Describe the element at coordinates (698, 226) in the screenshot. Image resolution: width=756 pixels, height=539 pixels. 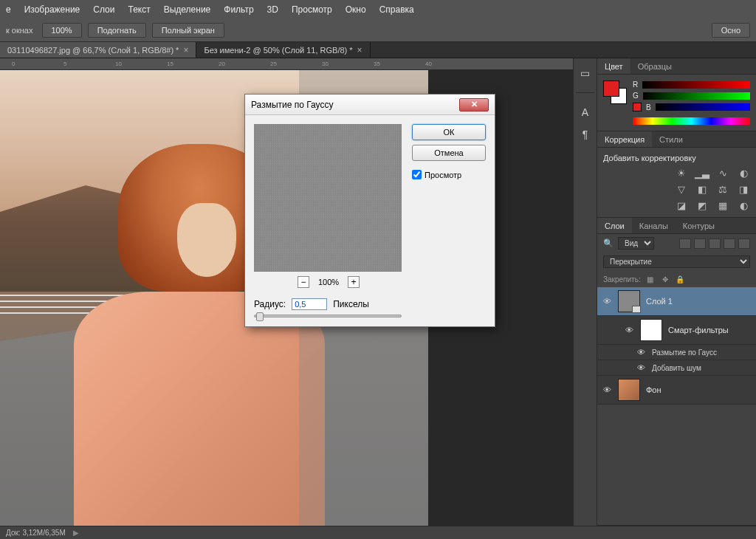
I see `tab-paths: Контуры` at that location.